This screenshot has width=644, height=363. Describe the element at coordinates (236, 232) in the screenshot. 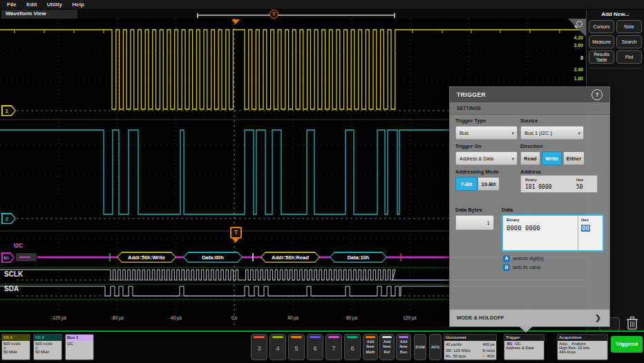

I see `trigger-indicator-icon: T` at that location.